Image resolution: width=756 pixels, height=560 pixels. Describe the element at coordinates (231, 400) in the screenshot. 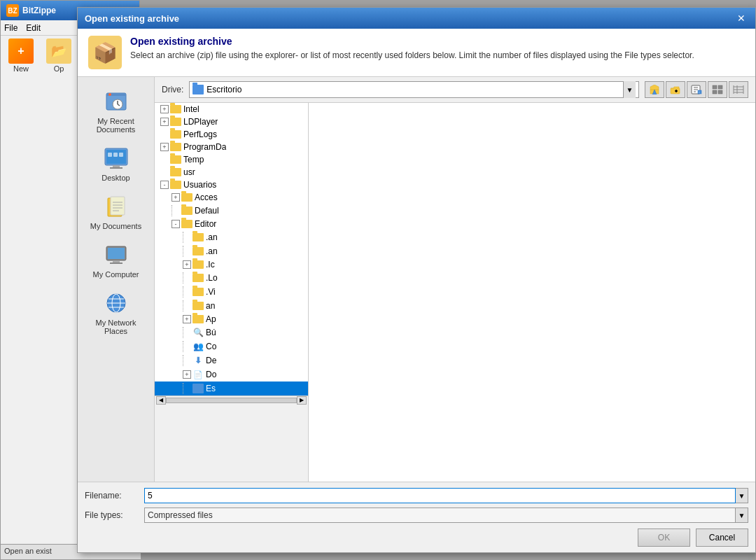

I see `tree-hscroll: ◀ ▶` at that location.